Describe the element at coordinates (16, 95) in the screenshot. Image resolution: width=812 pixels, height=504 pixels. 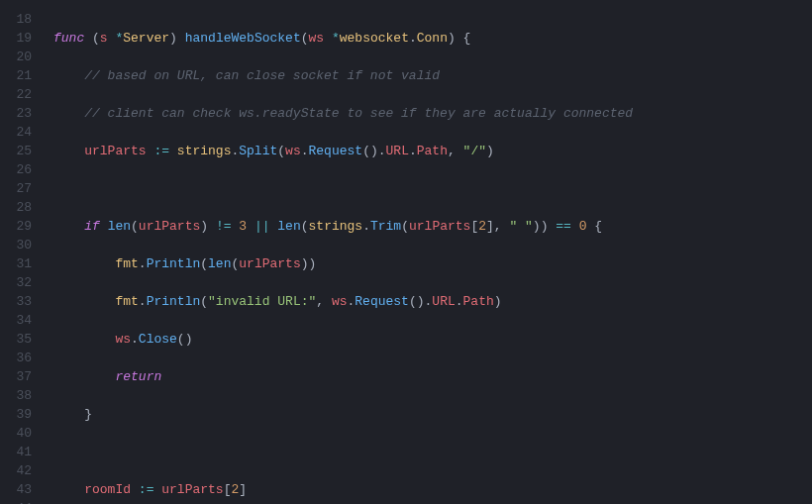
I see `line-number: 22` at that location.